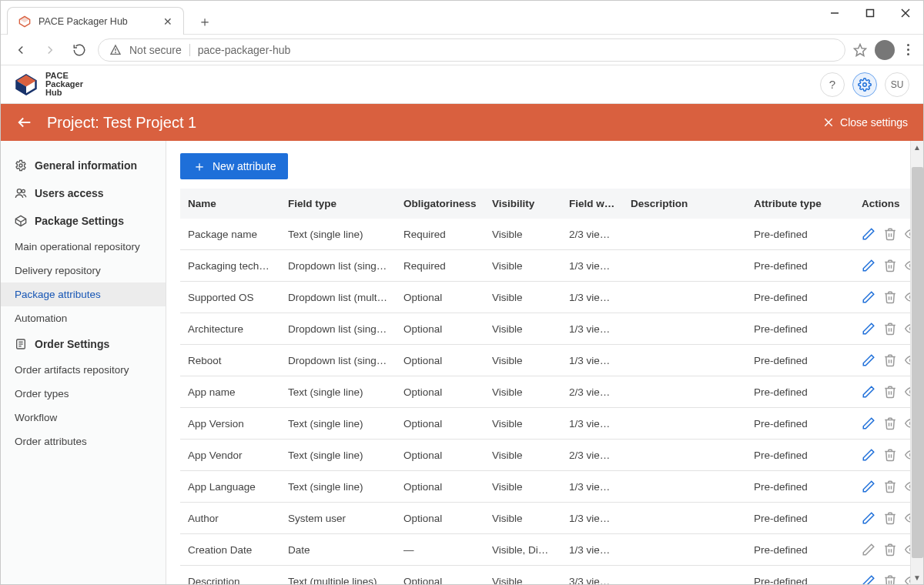 The image size is (924, 585). Describe the element at coordinates (25, 122) in the screenshot. I see `banner-back-button` at that location.